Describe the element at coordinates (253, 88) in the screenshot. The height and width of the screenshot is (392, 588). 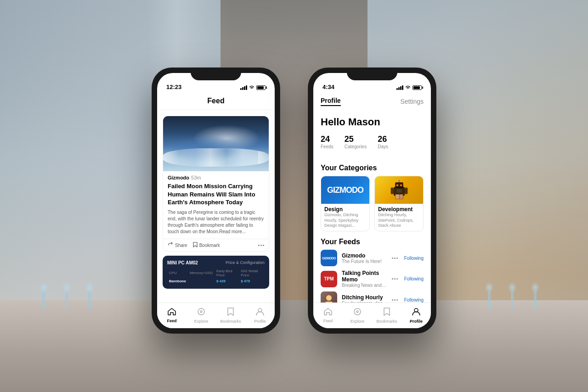
I see `phone-left-status-icons` at that location.